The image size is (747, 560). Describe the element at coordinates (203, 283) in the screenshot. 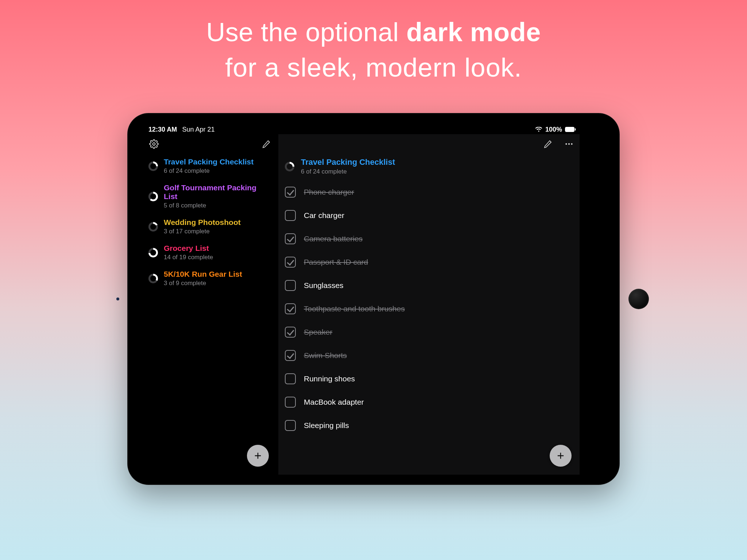

I see `sidebar-list-subtitle: 3 of 9 complete` at that location.